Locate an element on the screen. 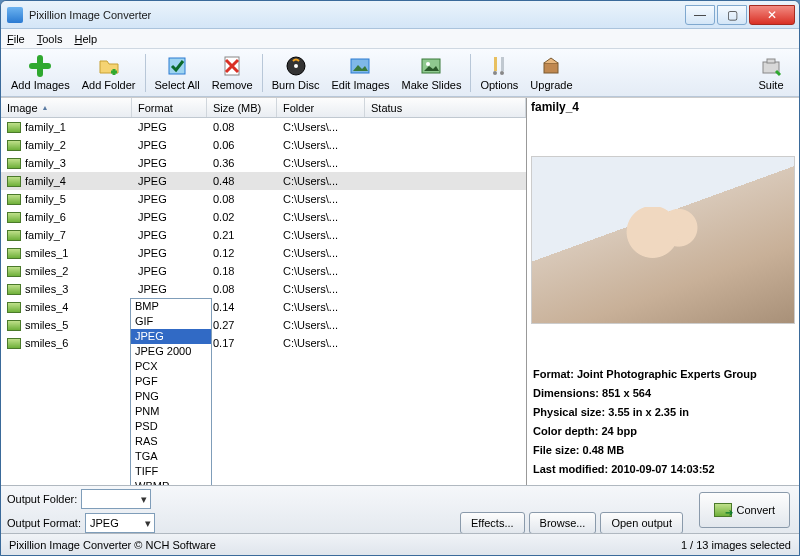 This screenshot has height=556, width=800. format-option: JPEG 2000 is located at coordinates (171, 352).